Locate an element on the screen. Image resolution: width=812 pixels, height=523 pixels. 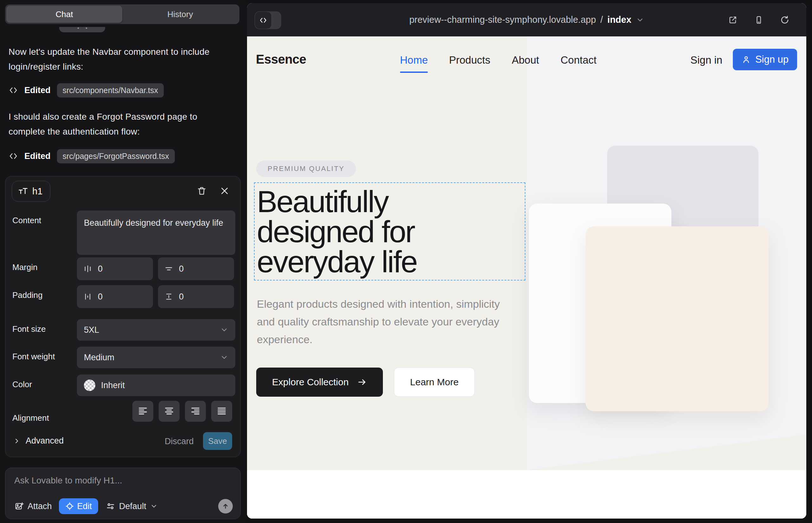
active-nav-underline is located at coordinates (414, 72).